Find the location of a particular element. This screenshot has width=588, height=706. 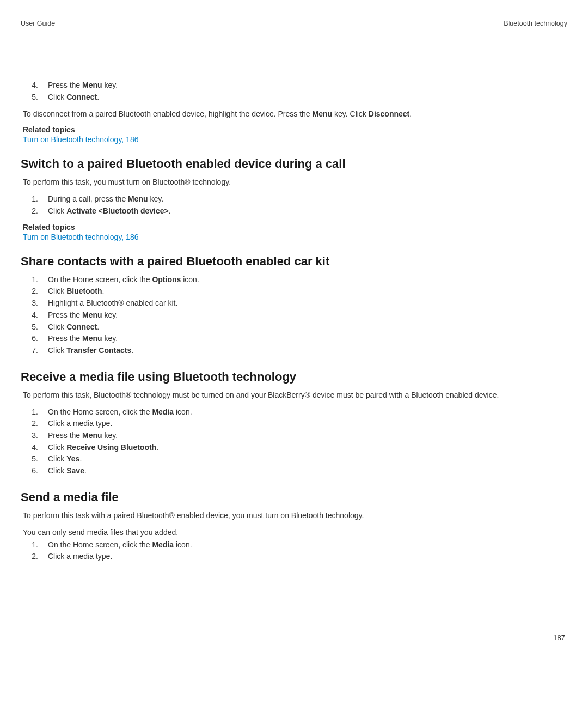

list-item: 4.Click Receive Using Bluetooth. is located at coordinates (294, 448).